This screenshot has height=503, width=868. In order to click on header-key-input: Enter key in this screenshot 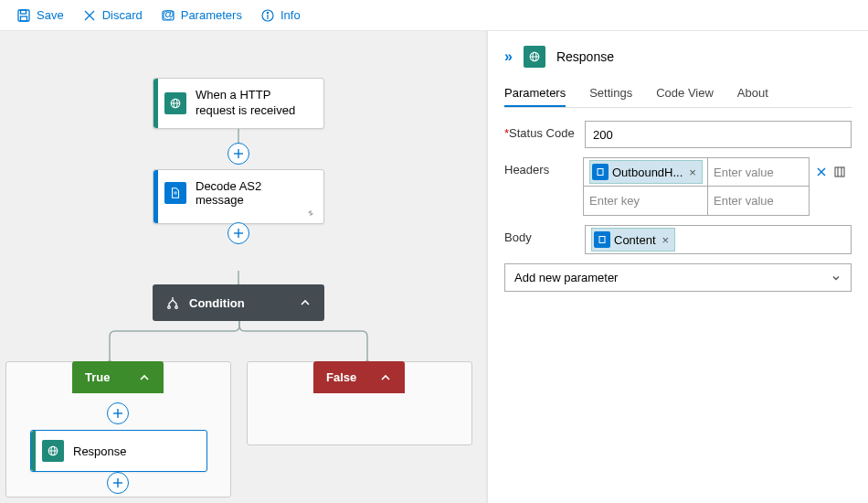, I will do `click(645, 201)`.